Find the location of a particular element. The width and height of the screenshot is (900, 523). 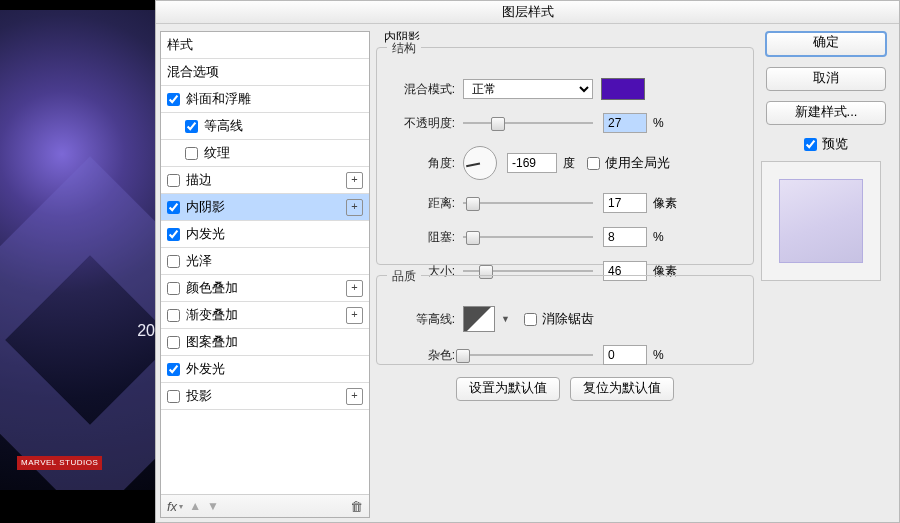

antialias-checkbox: 消除锯齿 is located at coordinates (559, 319).